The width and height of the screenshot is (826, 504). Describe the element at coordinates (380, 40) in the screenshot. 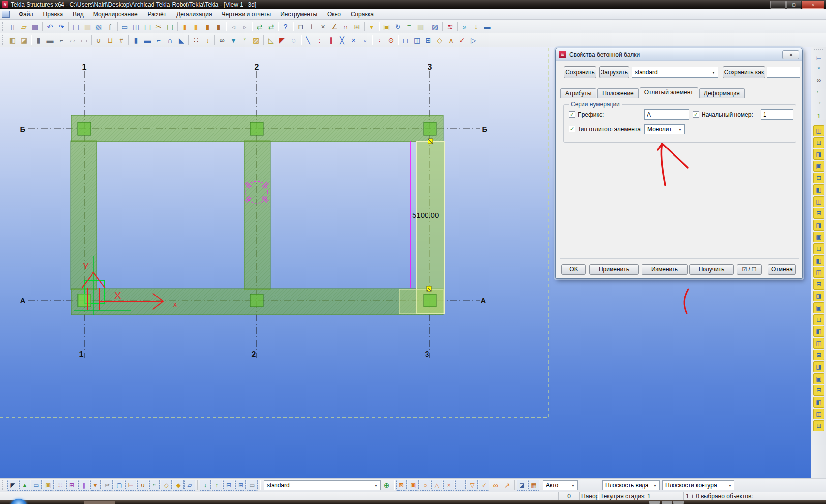

I see `divide-icon: ÷` at that location.